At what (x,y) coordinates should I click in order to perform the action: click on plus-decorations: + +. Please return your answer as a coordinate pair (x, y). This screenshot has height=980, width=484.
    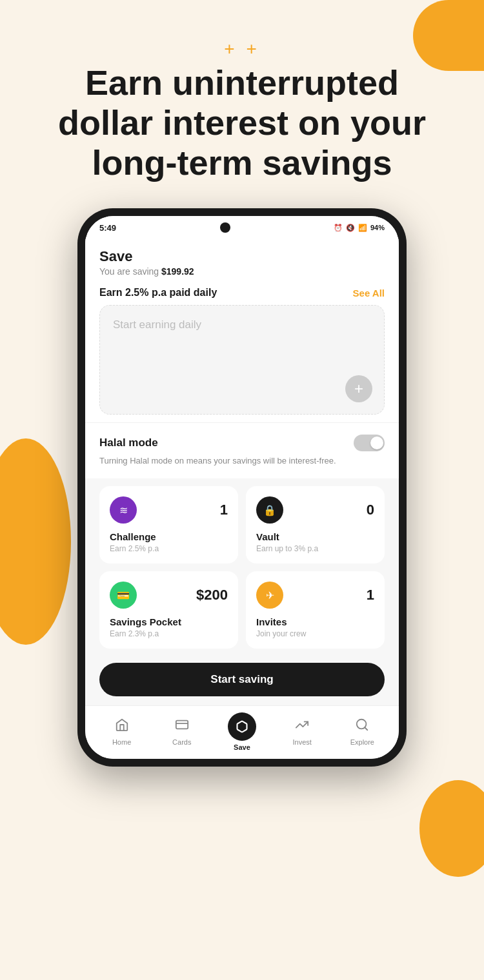
    Looking at the image, I should click on (242, 49).